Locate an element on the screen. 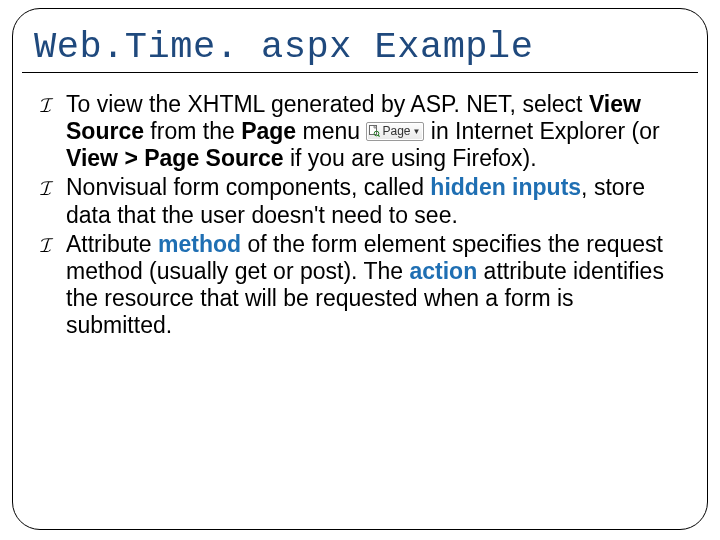 This screenshot has width=720, height=540. page-menu-label: Page is located at coordinates (396, 131).